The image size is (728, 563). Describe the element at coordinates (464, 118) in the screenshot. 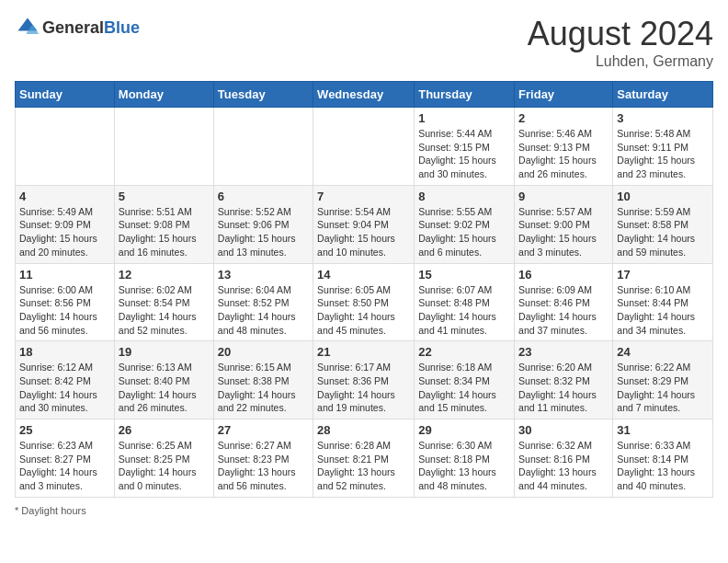

I see `day-number: 1` at that location.